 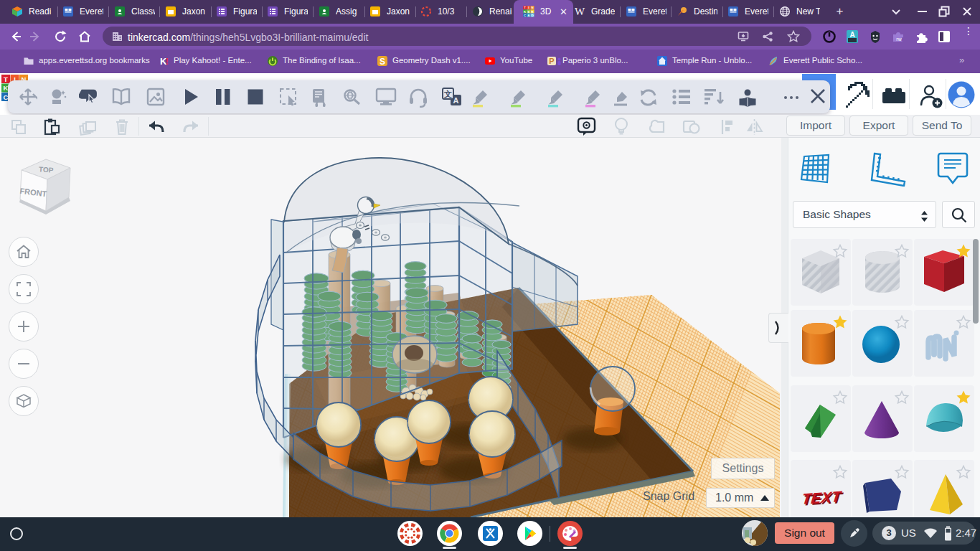 I want to click on svg-text: P, so click(x=551, y=61).